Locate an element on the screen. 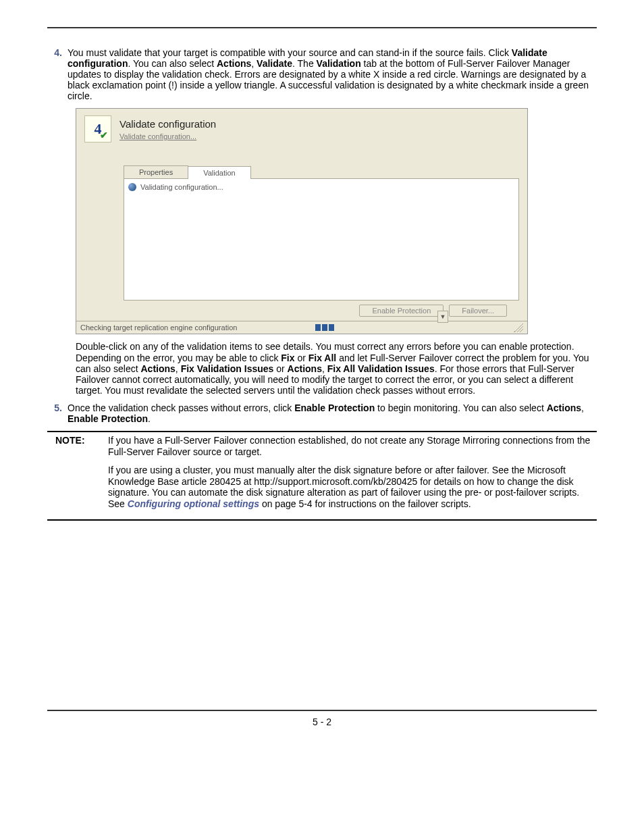 The image size is (644, 834). validate-configuration-link: Validate configuration... is located at coordinates (167, 136).